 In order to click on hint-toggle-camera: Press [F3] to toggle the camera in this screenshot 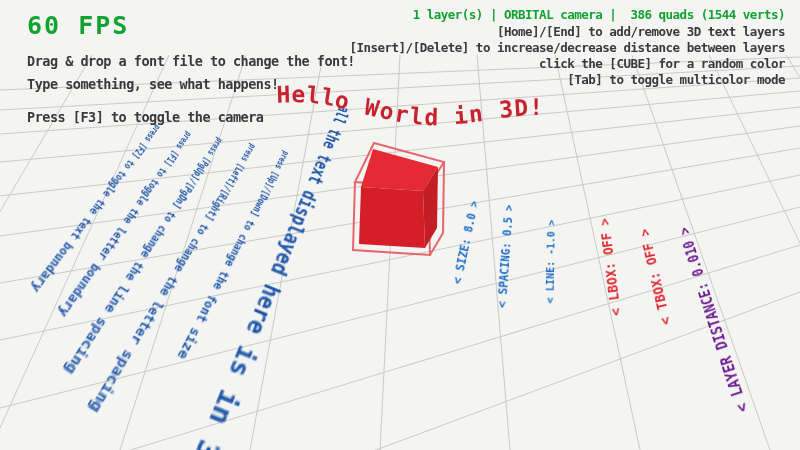, I will do `click(145, 117)`.